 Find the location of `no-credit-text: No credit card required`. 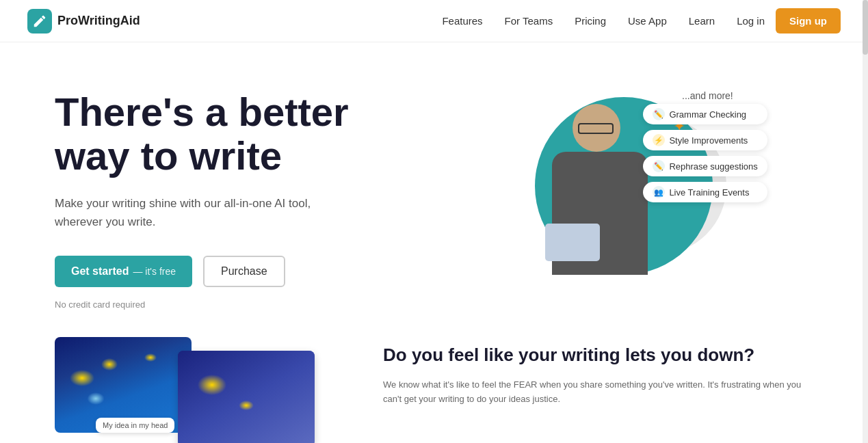

no-credit-text: No credit card required is located at coordinates (245, 305).